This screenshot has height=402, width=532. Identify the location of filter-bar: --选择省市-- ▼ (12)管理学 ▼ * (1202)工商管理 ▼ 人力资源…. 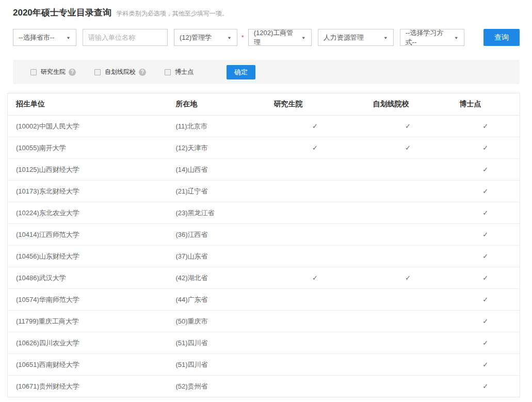
(266, 37).